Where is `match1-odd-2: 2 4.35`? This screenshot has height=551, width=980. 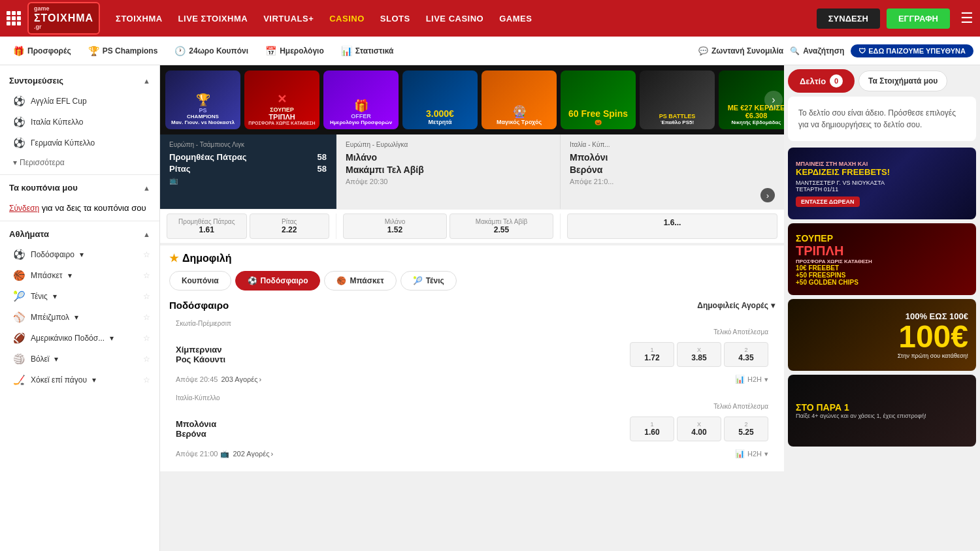
match1-odd-2: 2 4.35 is located at coordinates (746, 354).